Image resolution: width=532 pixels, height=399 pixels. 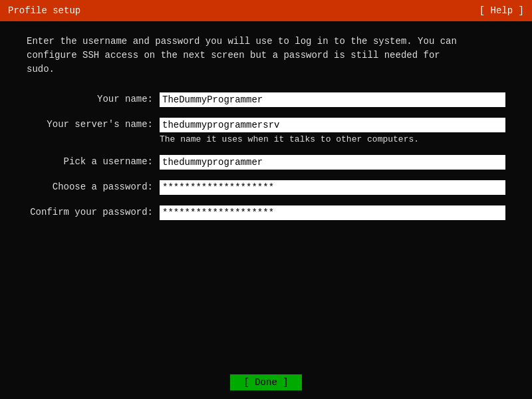 I want to click on header-bar: Profile setup [ Help ], so click(x=266, y=11).